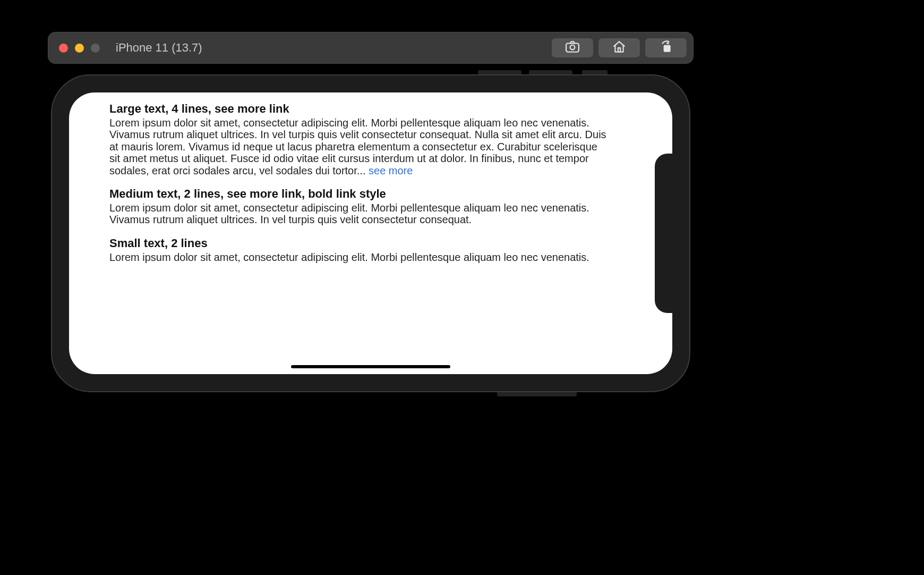  What do you see at coordinates (666, 48) in the screenshot?
I see `rotate-icon` at bounding box center [666, 48].